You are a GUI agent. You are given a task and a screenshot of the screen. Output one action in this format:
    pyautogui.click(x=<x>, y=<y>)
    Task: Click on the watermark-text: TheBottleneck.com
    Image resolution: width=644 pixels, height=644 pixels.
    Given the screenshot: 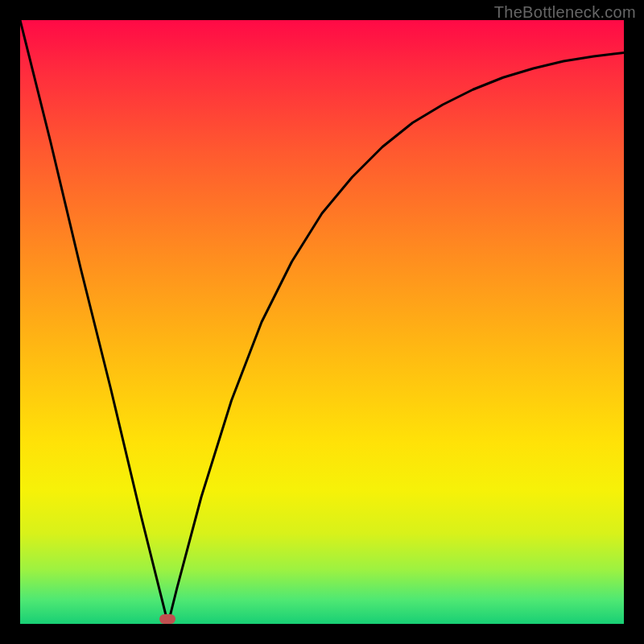 What is the action you would take?
    pyautogui.click(x=565, y=13)
    